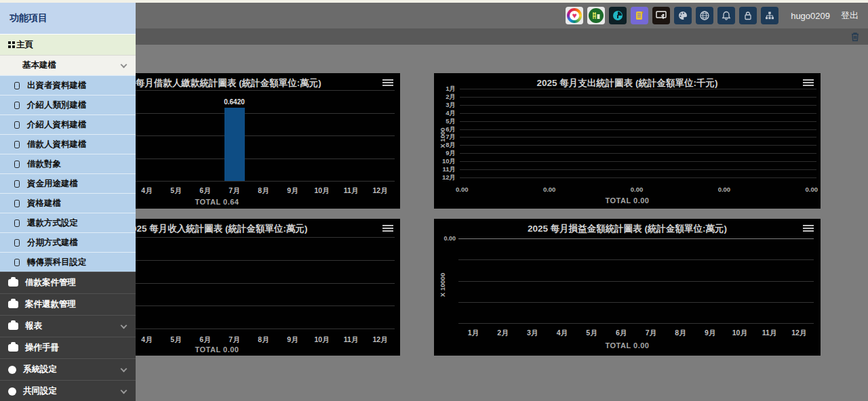 This screenshot has height=401, width=868. I want to click on month-label: 10月, so click(321, 340).